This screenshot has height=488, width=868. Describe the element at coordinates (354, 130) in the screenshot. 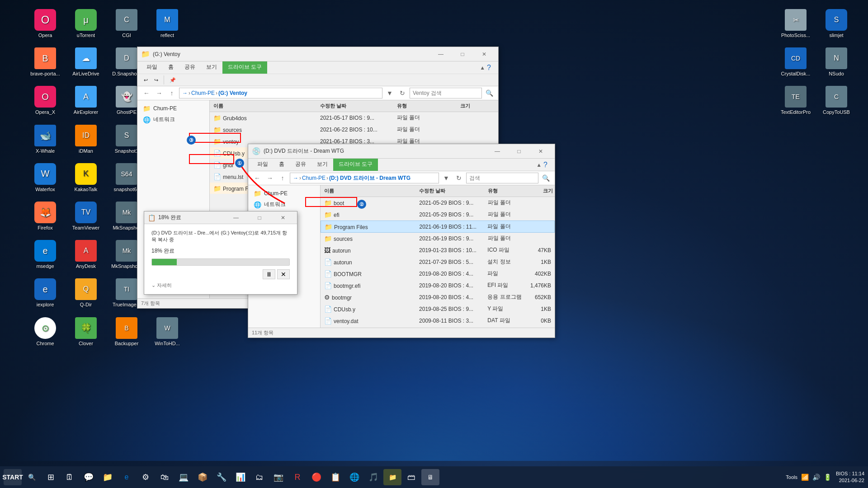

I see `file-row-sources: 📁sources 2021-06-22 BIOS : 10... 파일 폴더` at that location.